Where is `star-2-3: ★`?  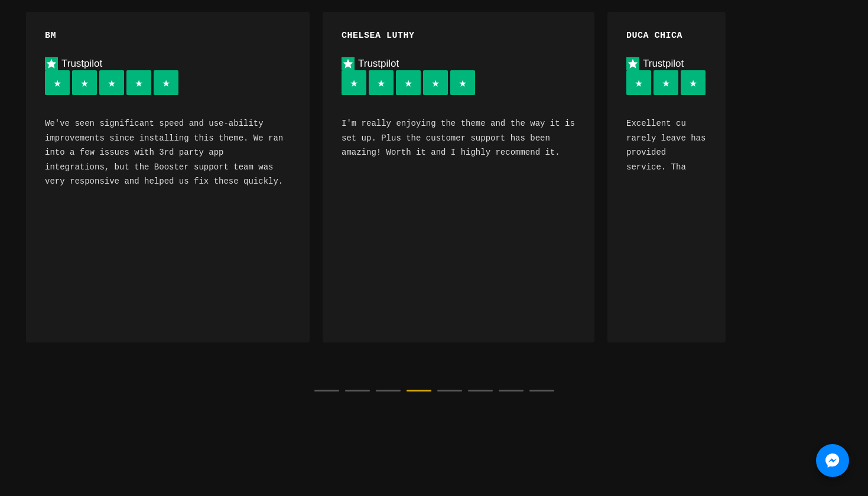 star-2-3: ★ is located at coordinates (408, 83).